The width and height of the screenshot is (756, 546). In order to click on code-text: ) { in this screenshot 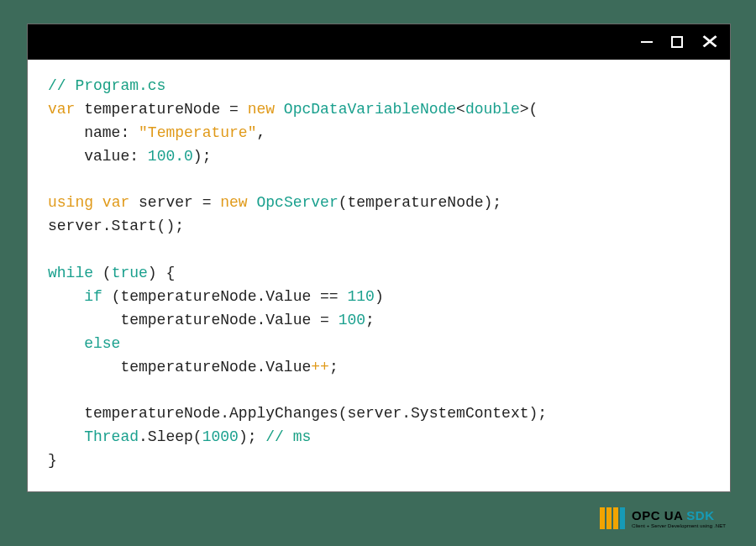, I will do `click(161, 273)`.